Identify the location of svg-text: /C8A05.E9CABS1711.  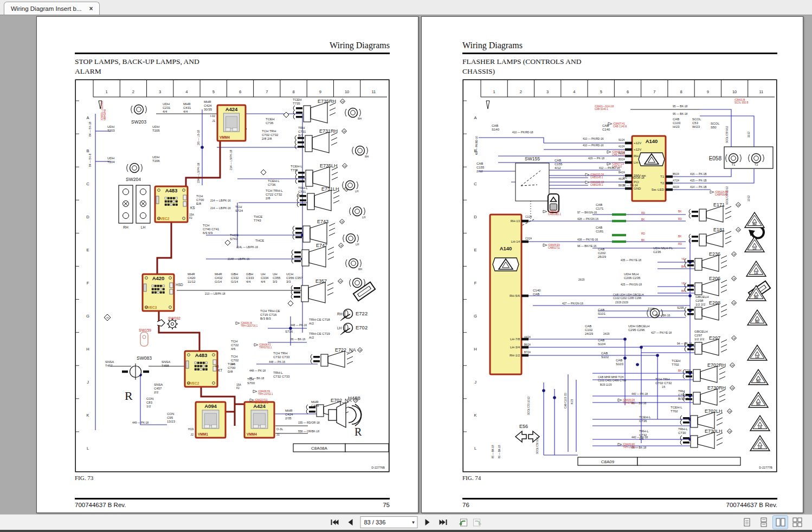
(554, 246).